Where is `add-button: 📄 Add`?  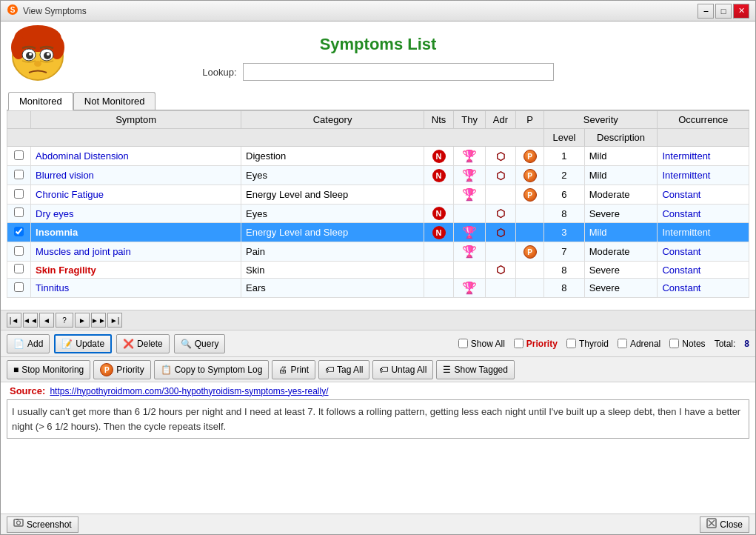
add-button: 📄 Add is located at coordinates (28, 344).